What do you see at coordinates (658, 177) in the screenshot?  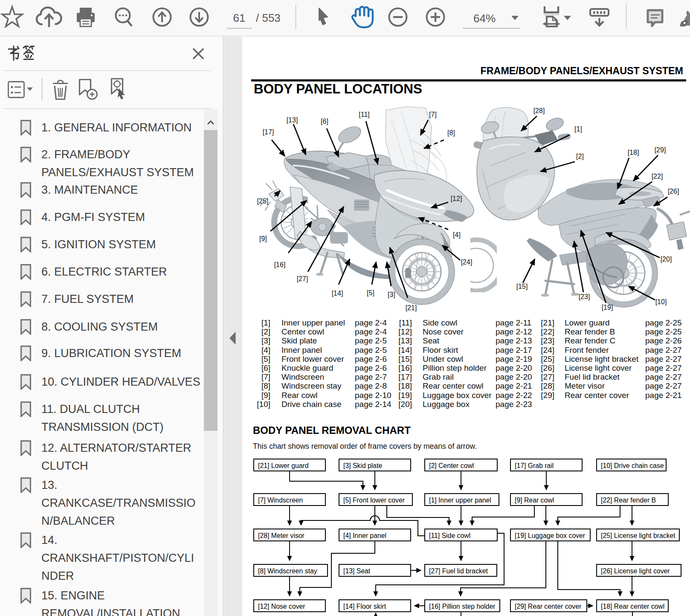 I see `svg-text: [22]` at bounding box center [658, 177].